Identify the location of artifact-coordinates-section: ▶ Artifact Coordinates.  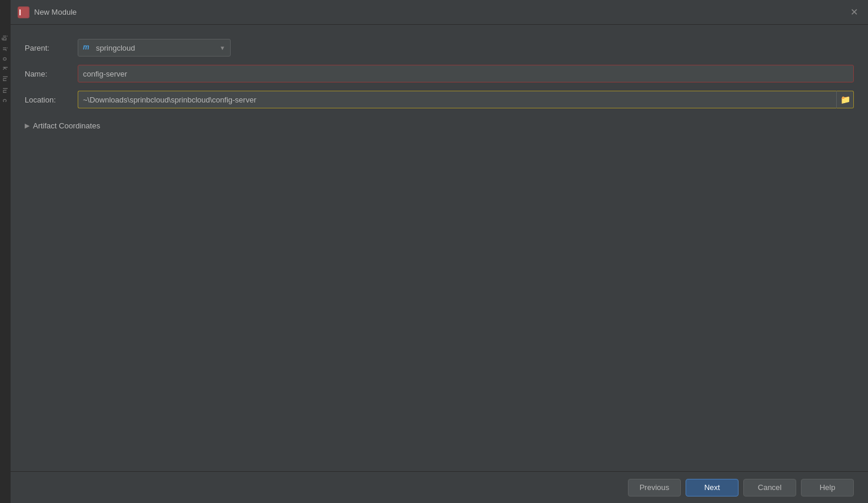
(439, 126).